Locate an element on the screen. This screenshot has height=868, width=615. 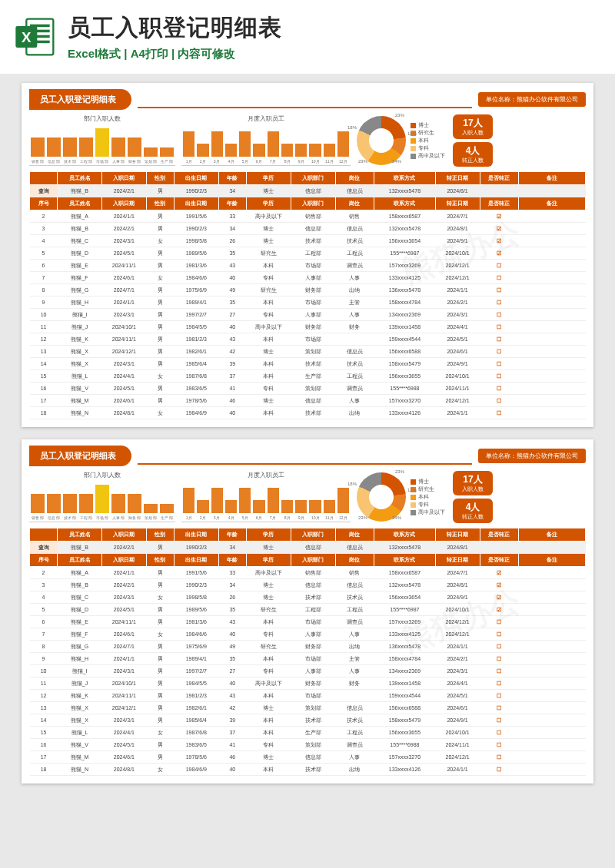
excel-icon: X is located at coordinates (35, 37).